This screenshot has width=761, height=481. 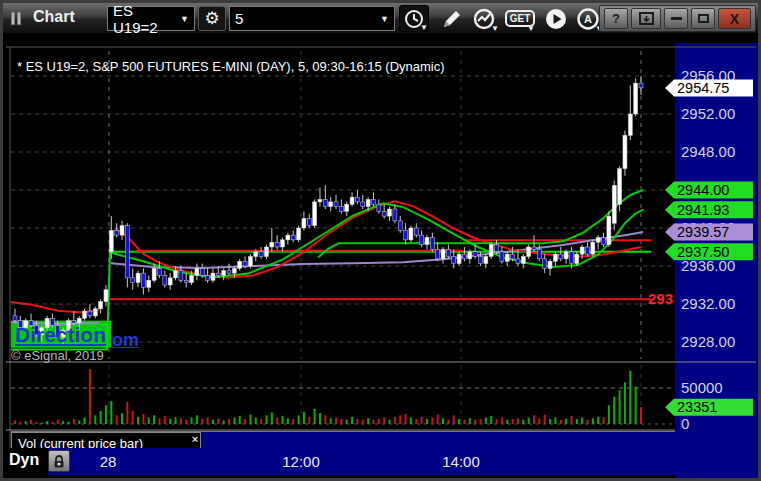 I want to click on price-tick-label: 2952.00, so click(x=708, y=114).